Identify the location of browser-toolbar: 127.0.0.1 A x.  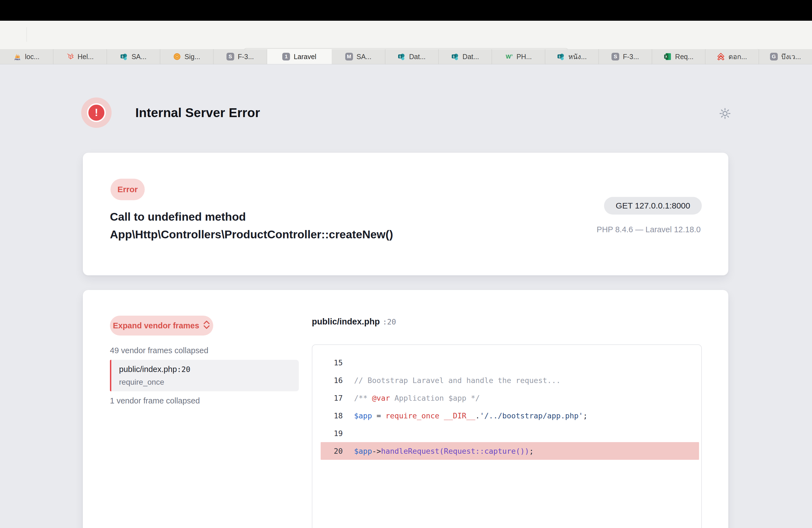
(406, 35).